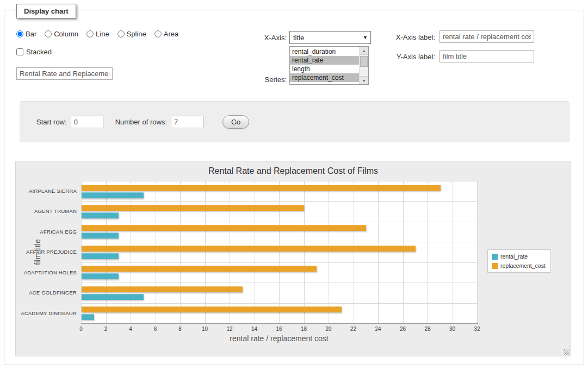 Image resolution: width=588 pixels, height=370 pixels. What do you see at coordinates (329, 65) in the screenshot?
I see `series-listbox: rental_durationrental_ratelengthreplacem…` at bounding box center [329, 65].